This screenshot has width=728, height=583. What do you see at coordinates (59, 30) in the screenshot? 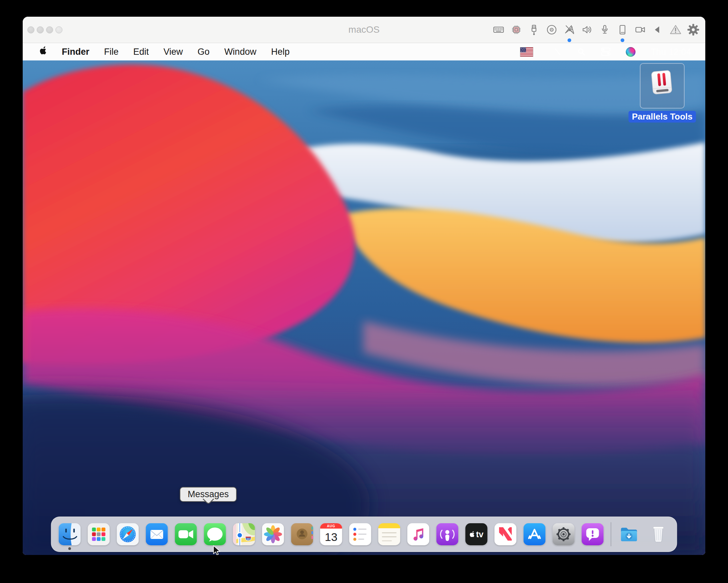
I see `fullscreen-button` at bounding box center [59, 30].